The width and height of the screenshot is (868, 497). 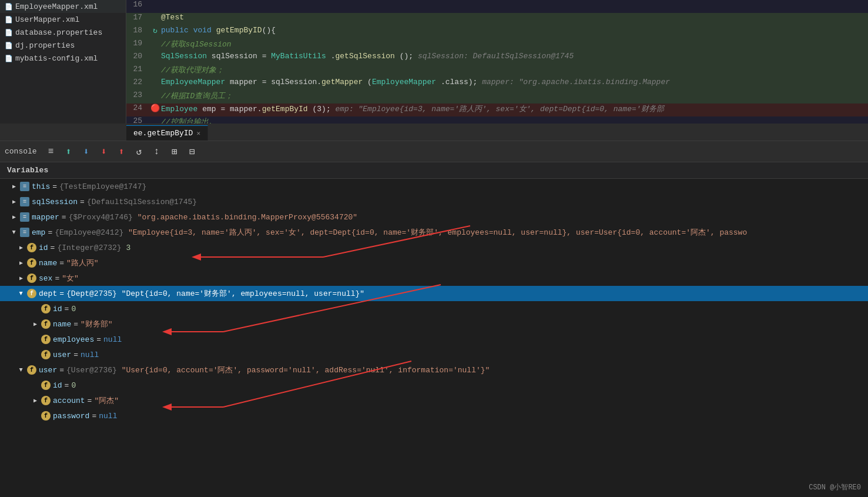 I want to click on var-row-mapper: ▶ = mapper = {$Proxy4@1746} "org.apache.…, so click(x=434, y=217).